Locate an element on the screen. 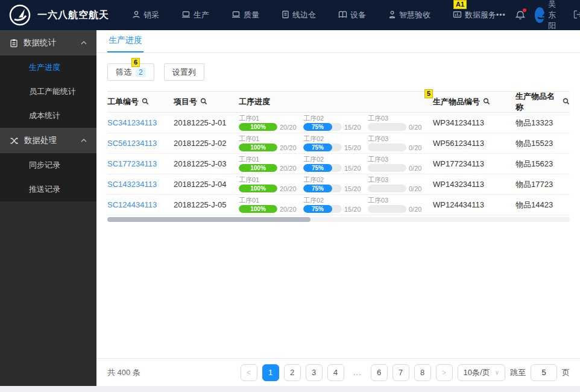 This screenshot has width=580, height=392. page-button-1: 1 is located at coordinates (271, 373).